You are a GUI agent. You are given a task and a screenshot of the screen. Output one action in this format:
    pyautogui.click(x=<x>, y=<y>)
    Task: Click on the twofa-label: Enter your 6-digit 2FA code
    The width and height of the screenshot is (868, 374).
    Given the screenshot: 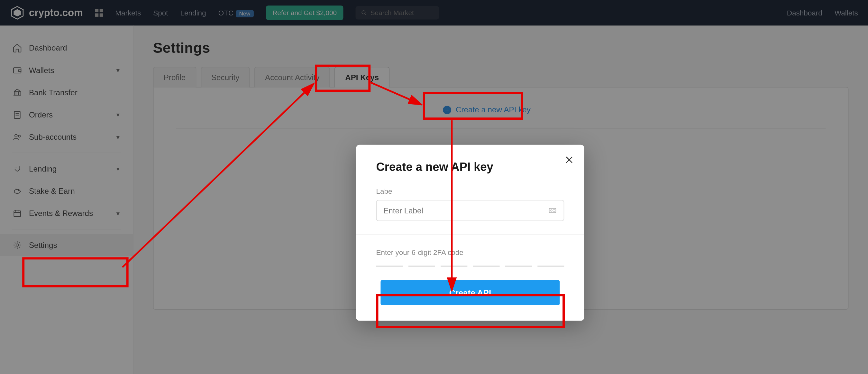 What is the action you would take?
    pyautogui.click(x=470, y=253)
    